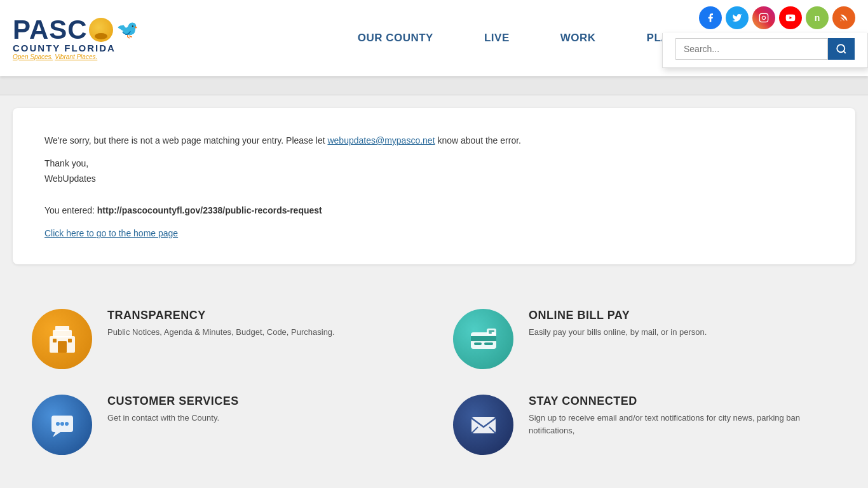 This screenshot has width=868, height=488. Describe the element at coordinates (682, 324) in the screenshot. I see `bill-pay-text: ONLINE BILL PAY Easily pay your bills on…` at that location.